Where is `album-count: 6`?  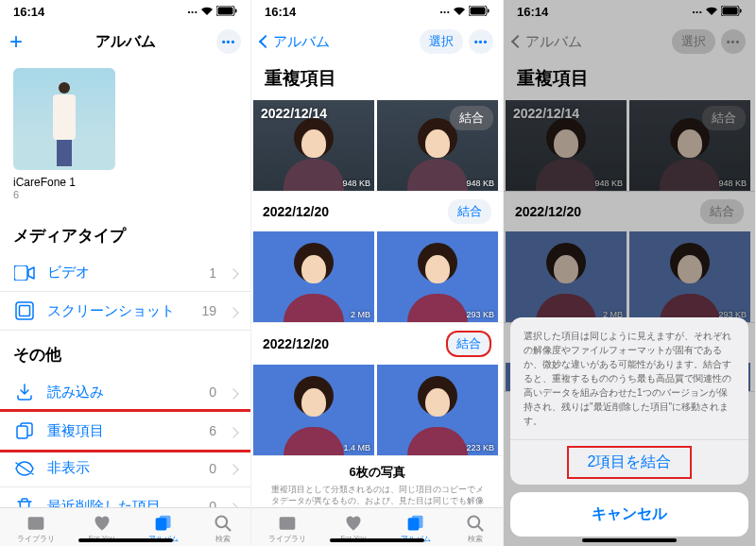
album-count: 6 is located at coordinates (125, 200).